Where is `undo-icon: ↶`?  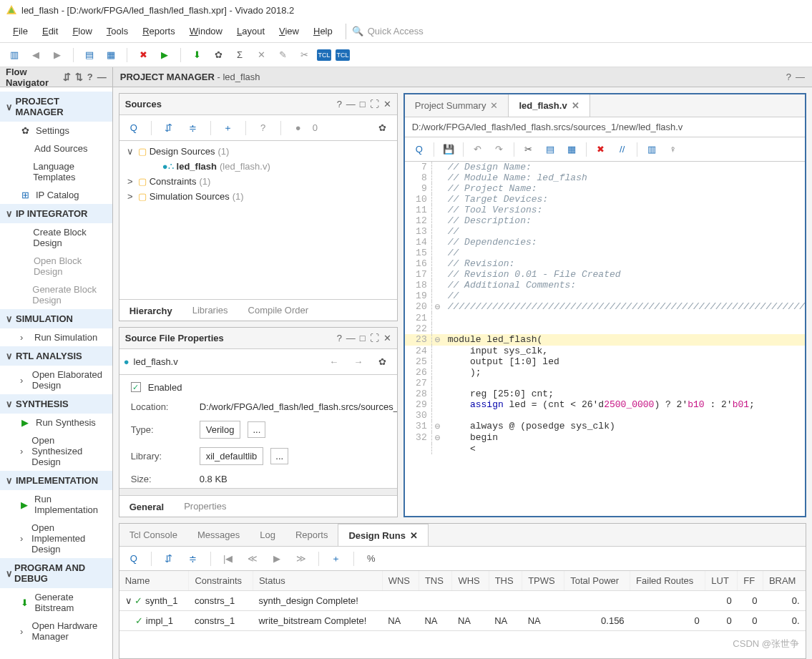
undo-icon: ↶ is located at coordinates (478, 150).